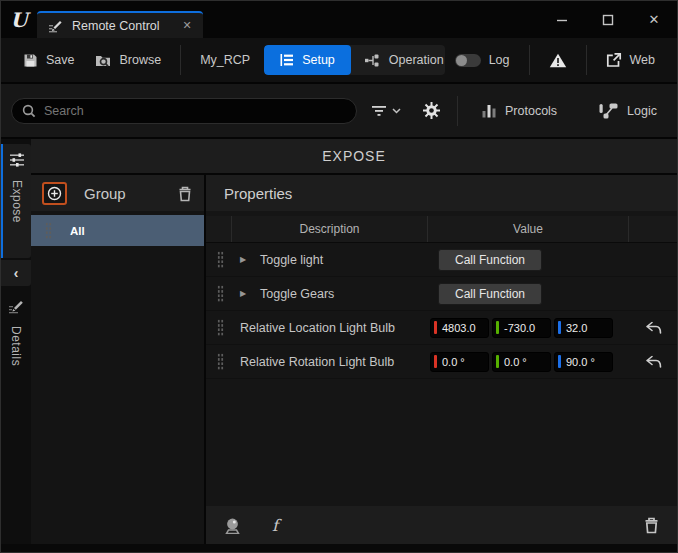 Image resolution: width=678 pixels, height=553 pixels. Describe the element at coordinates (442, 193) in the screenshot. I see `properties-panel-title: Properties` at that location.